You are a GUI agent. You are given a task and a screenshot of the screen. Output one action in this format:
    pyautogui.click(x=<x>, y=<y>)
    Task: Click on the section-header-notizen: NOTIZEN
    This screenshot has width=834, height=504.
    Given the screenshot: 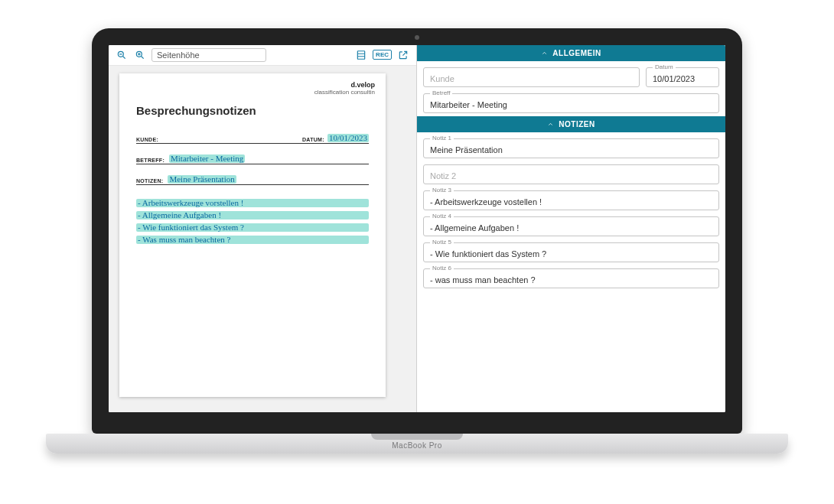 What is the action you would take?
    pyautogui.click(x=571, y=124)
    